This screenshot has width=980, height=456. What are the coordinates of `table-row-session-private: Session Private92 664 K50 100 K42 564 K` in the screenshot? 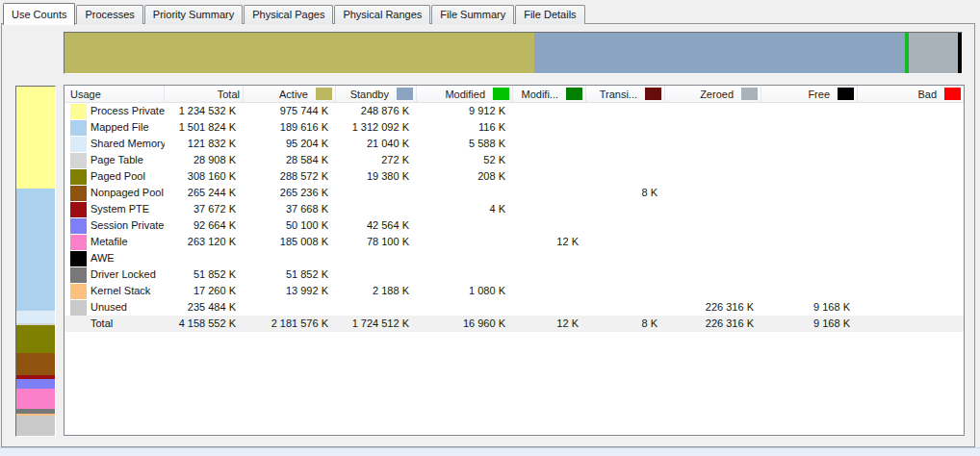 It's located at (514, 225).